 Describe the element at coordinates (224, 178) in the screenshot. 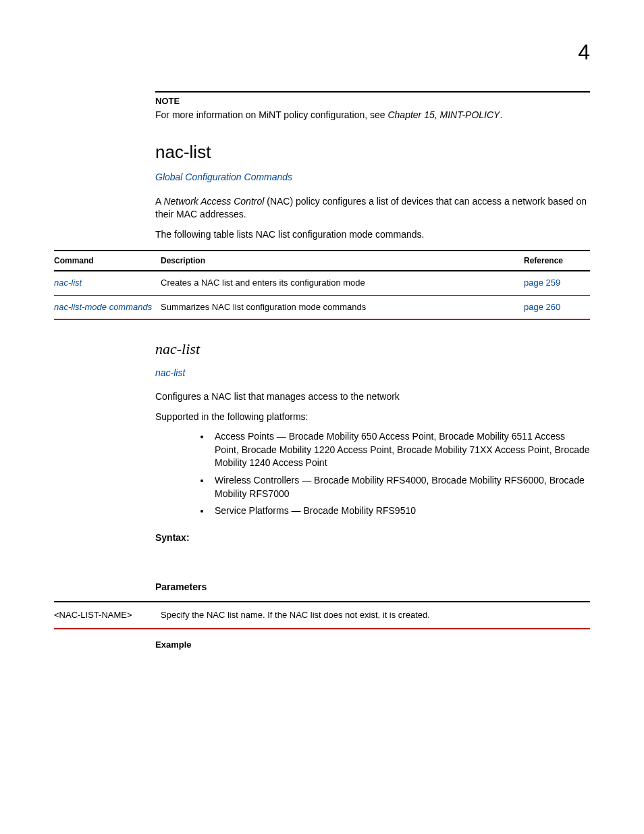

I see `breadcrumb-link: Global Configuration Commands` at that location.